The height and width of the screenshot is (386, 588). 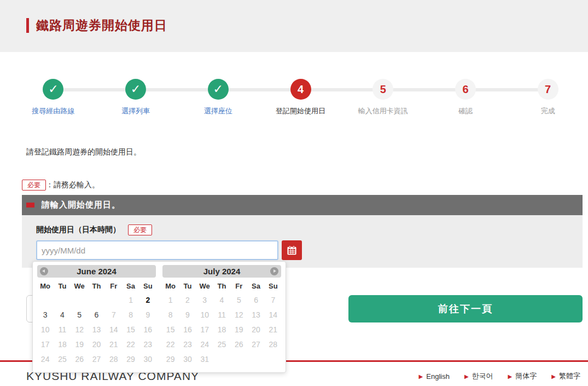 I want to click on day-cell: 31, so click(x=205, y=359).